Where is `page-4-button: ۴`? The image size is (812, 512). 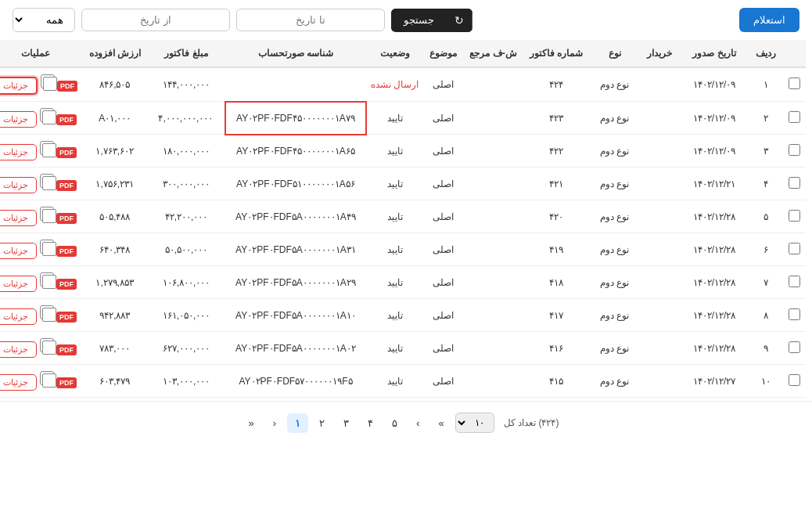 page-4-button: ۴ is located at coordinates (371, 423).